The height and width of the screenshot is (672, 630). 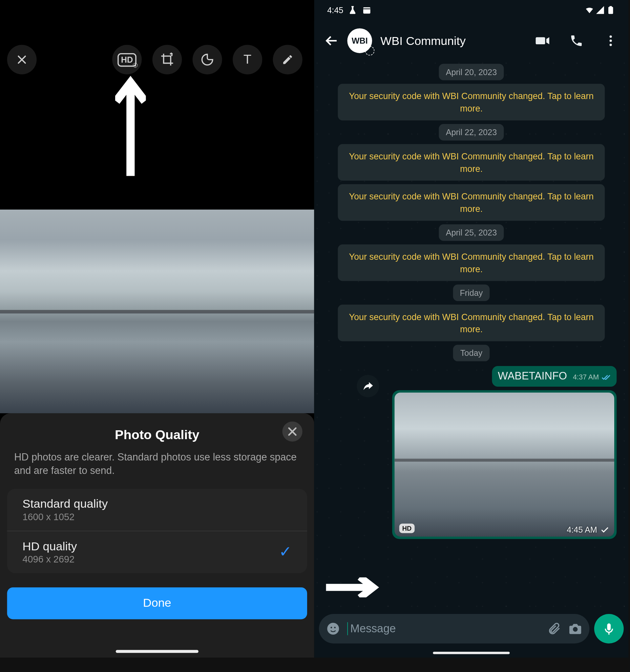 What do you see at coordinates (554, 629) in the screenshot?
I see `attach-icon` at bounding box center [554, 629].